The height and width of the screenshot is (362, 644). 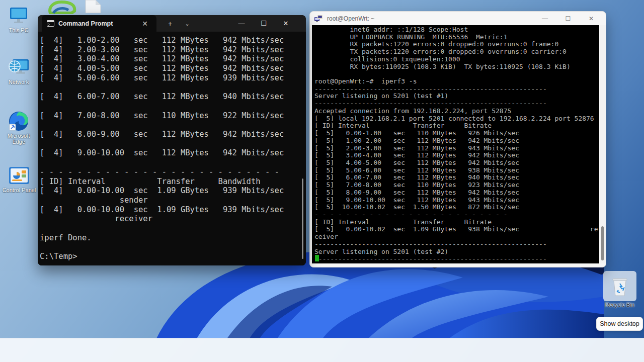 What do you see at coordinates (545, 18) in the screenshot?
I see `putty-minimize-button: —` at bounding box center [545, 18].